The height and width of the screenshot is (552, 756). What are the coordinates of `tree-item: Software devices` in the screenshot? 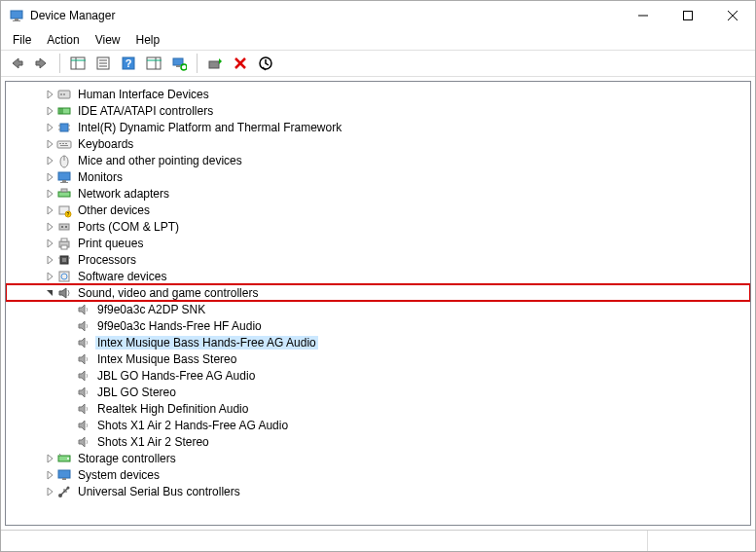 It's located at (378, 276).